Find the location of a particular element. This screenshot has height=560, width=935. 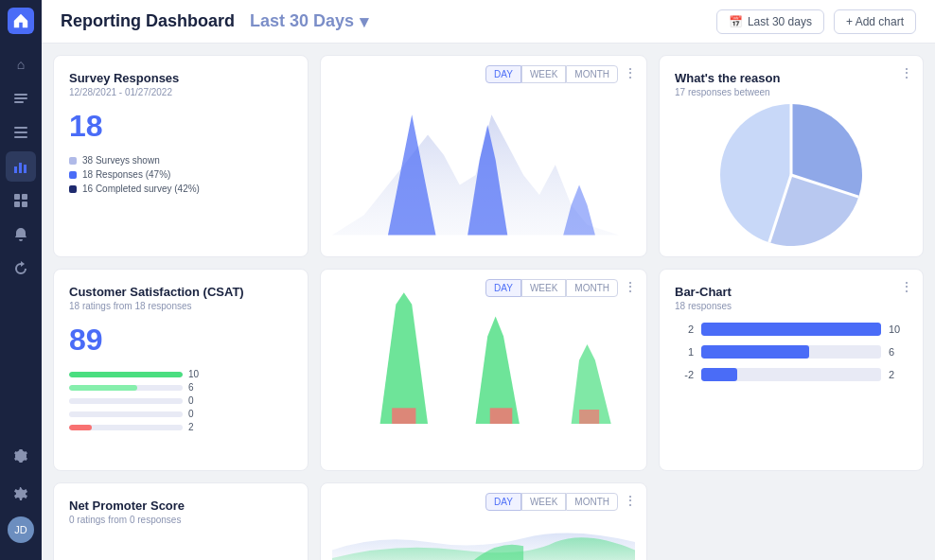

survey-chart-card: DAY WEEK MONTH ⋮ is located at coordinates (484, 156).